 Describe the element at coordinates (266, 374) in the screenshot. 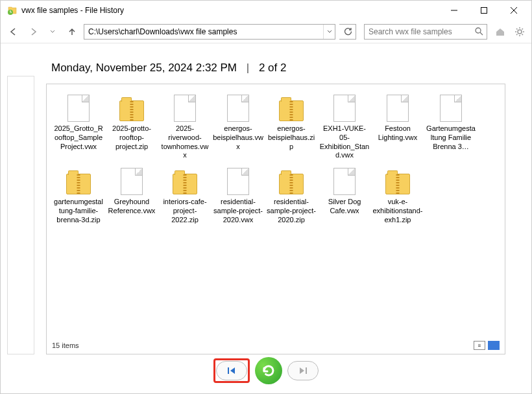

I see `history-controls` at that location.